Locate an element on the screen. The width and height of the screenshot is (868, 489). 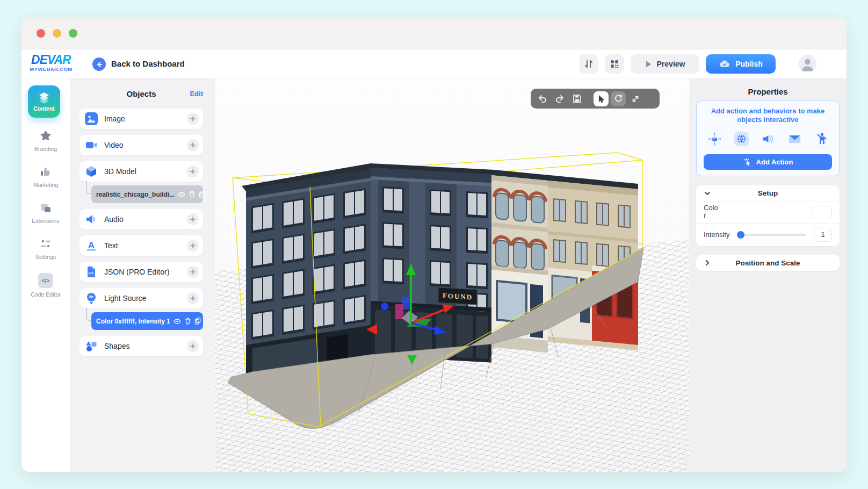
intensity-slider is located at coordinates (772, 235).